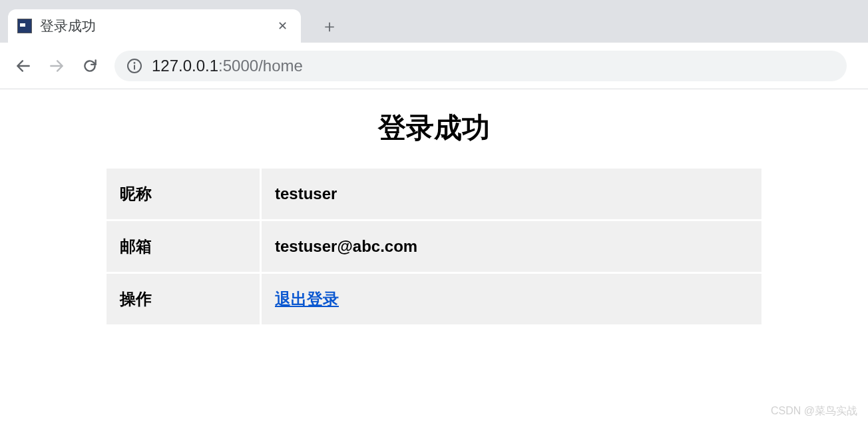  I want to click on back-button, so click(23, 66).